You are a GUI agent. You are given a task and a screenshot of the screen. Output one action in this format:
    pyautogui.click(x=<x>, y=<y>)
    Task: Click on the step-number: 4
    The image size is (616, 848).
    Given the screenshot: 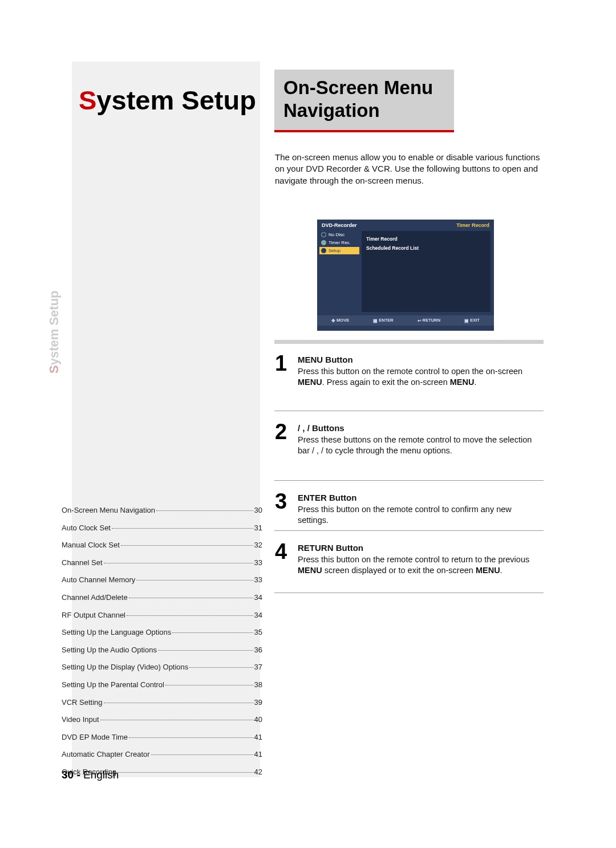 What is the action you would take?
    pyautogui.click(x=283, y=559)
    